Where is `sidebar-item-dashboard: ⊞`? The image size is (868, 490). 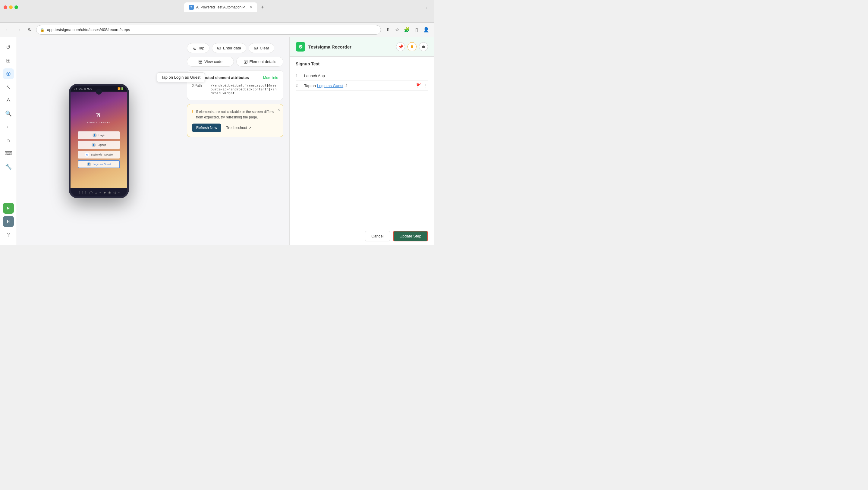
sidebar-item-dashboard: ⊞ is located at coordinates (8, 61).